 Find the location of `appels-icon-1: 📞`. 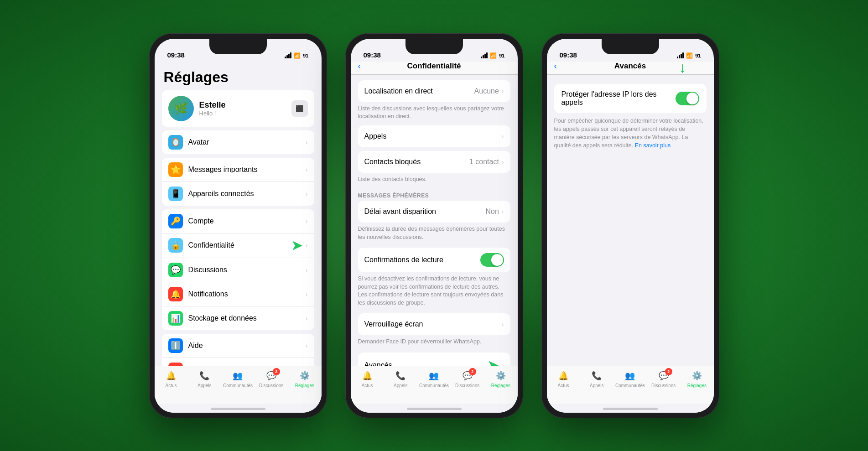

appels-icon-1: 📞 is located at coordinates (204, 376).